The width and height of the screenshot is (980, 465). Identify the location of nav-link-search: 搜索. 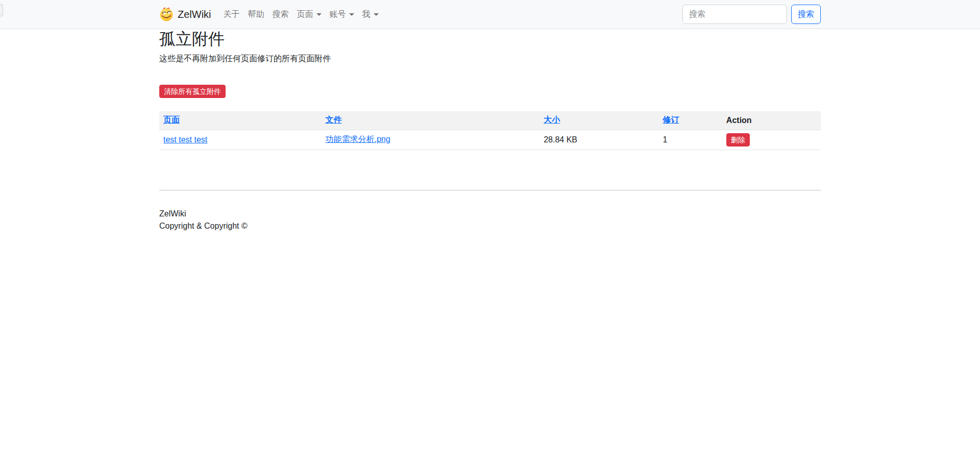
(281, 14).